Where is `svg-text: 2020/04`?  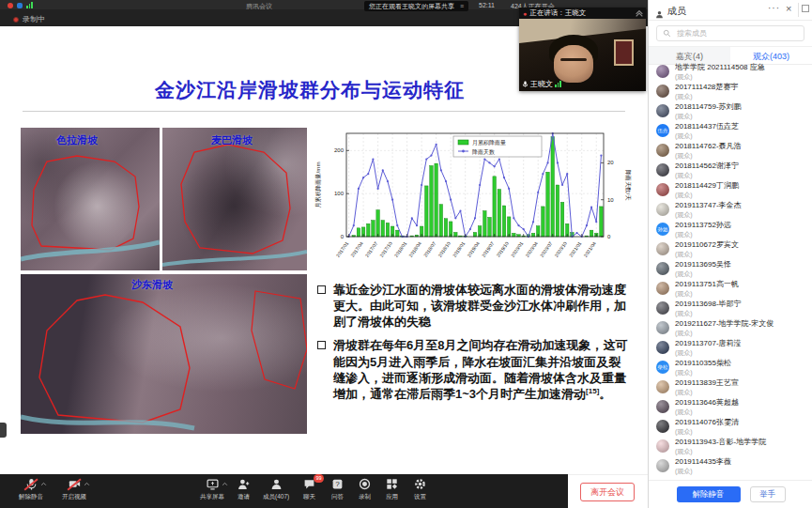 svg-text: 2020/04 is located at coordinates (531, 250).